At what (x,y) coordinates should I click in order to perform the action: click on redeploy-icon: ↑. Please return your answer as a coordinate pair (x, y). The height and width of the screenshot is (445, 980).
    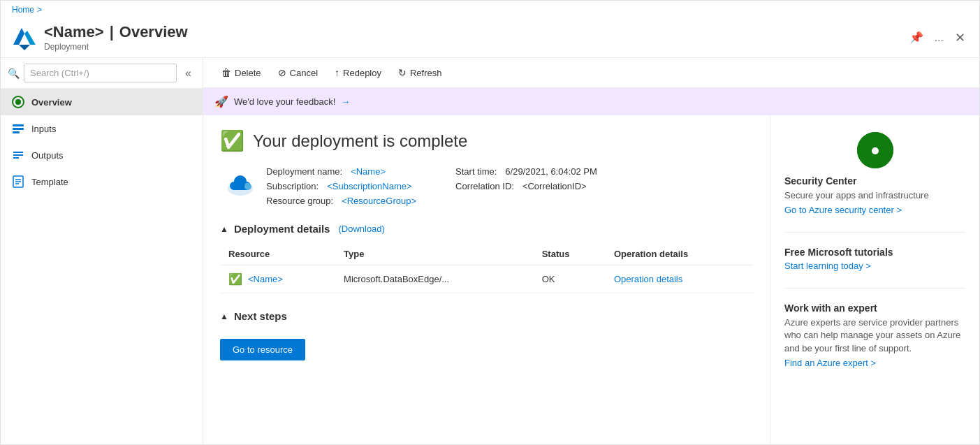
    Looking at the image, I should click on (337, 73).